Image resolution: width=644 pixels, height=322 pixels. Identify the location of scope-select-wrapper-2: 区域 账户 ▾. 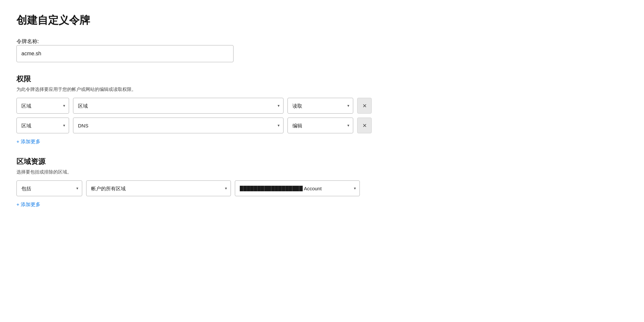
(43, 125).